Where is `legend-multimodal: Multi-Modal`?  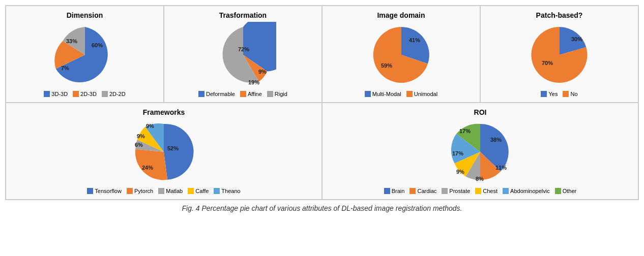
legend-multimodal: Multi-Modal is located at coordinates (383, 94).